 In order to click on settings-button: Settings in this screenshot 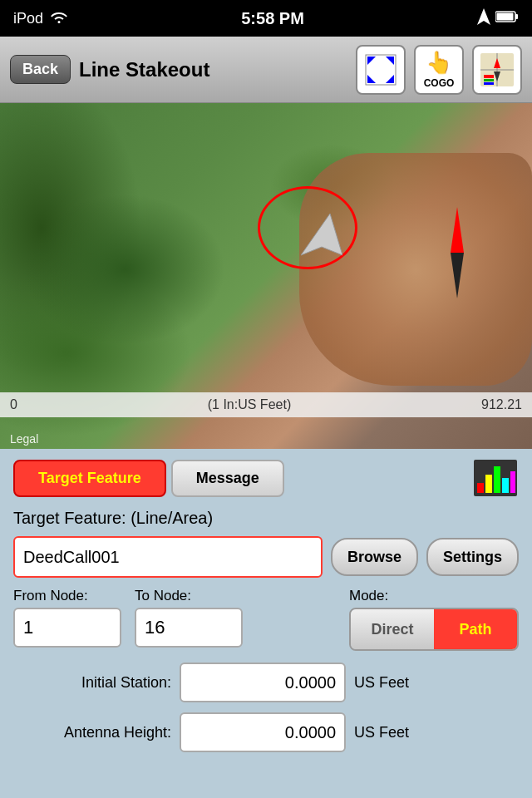, I will do `click(472, 557)`.